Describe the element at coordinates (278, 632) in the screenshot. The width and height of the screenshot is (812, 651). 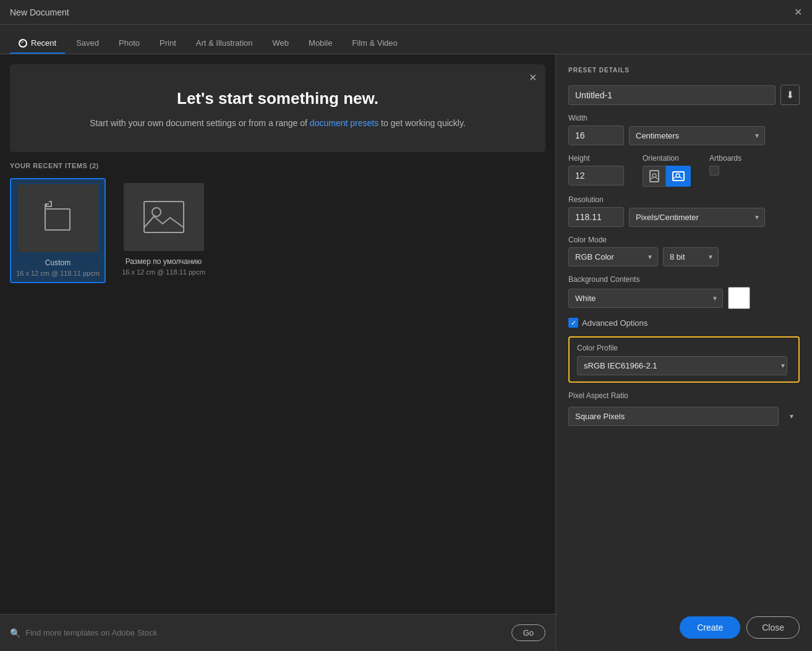
I see `search-bar: 🔍 Go` at that location.